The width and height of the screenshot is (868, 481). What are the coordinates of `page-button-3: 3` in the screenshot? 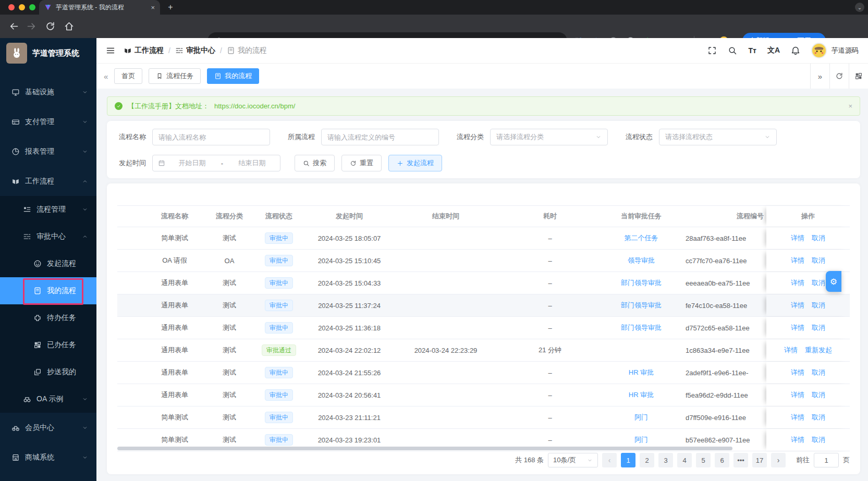 It's located at (666, 460).